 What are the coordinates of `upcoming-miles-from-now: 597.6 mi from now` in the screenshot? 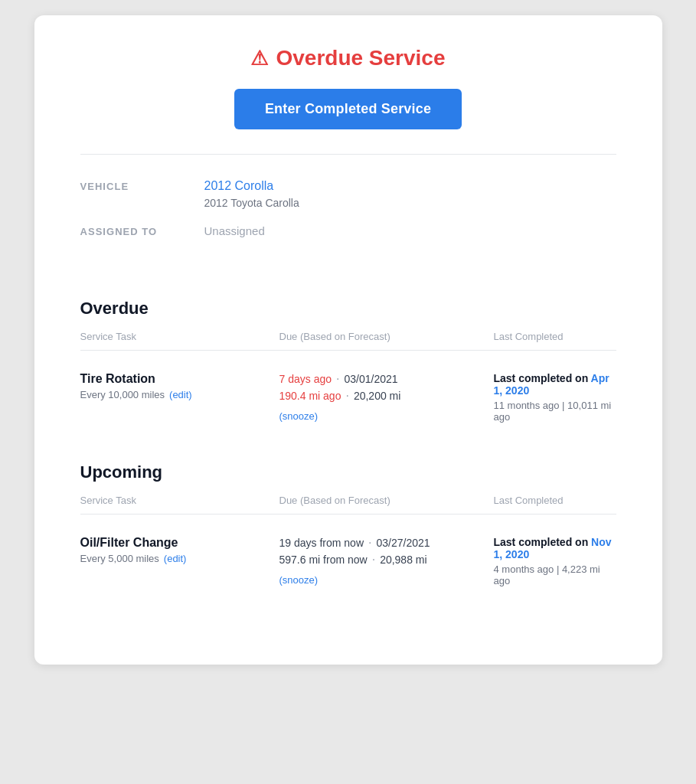 It's located at (323, 560).